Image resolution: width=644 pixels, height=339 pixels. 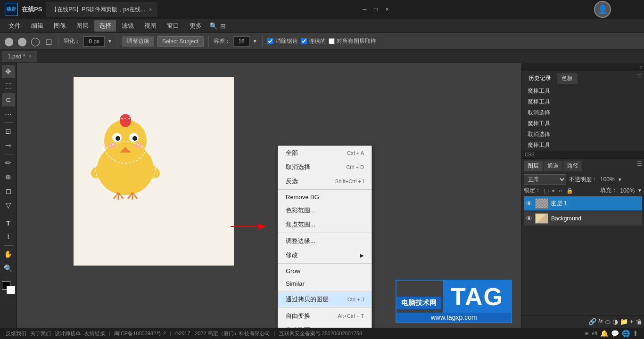 I want to click on menu-view: 视图, so click(x=150, y=26).